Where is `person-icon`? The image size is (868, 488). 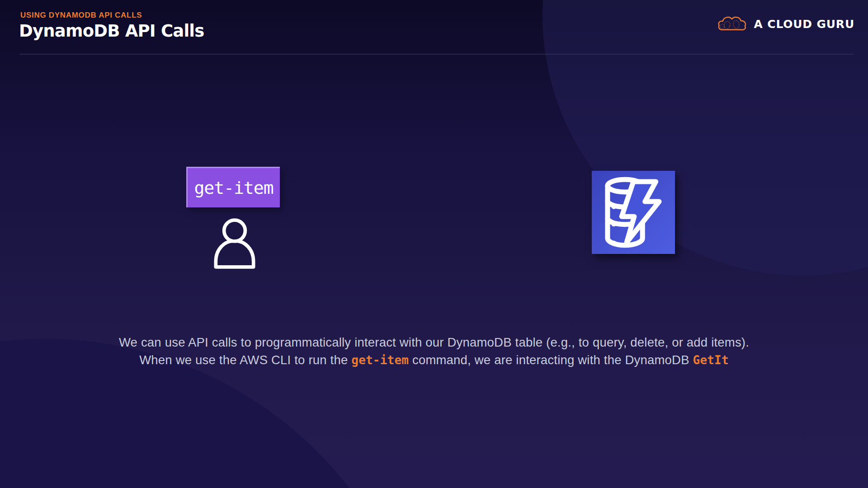
person-icon is located at coordinates (235, 243).